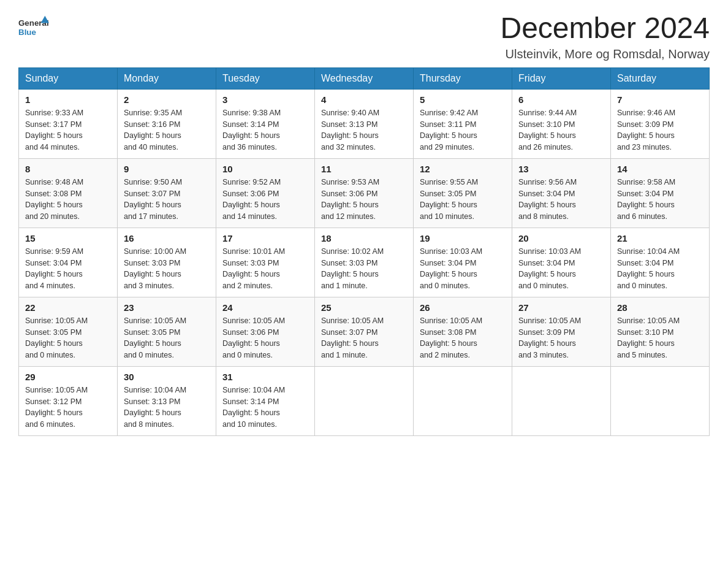 This screenshot has height=563, width=728. What do you see at coordinates (364, 130) in the screenshot?
I see `day-info: Sunrise: 9:40 AMSunset: 3:13 PMDaylight:…` at bounding box center [364, 130].